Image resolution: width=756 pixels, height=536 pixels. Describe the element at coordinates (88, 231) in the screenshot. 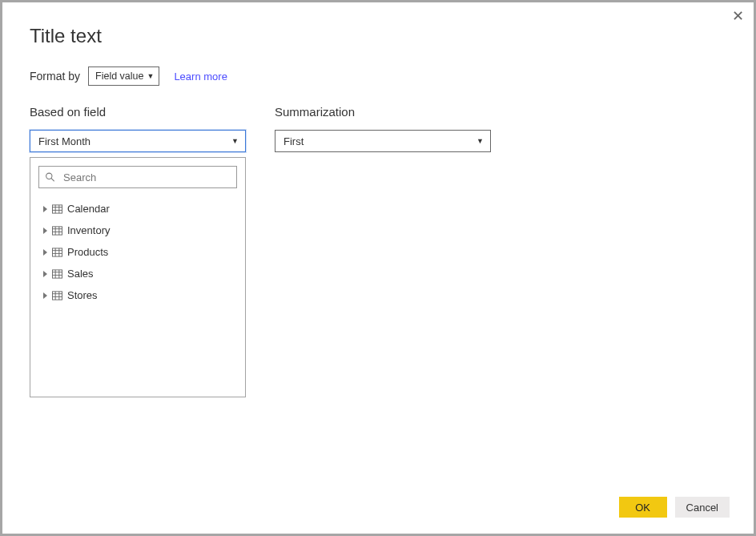

I see `tree-item-label: Inventory` at that location.